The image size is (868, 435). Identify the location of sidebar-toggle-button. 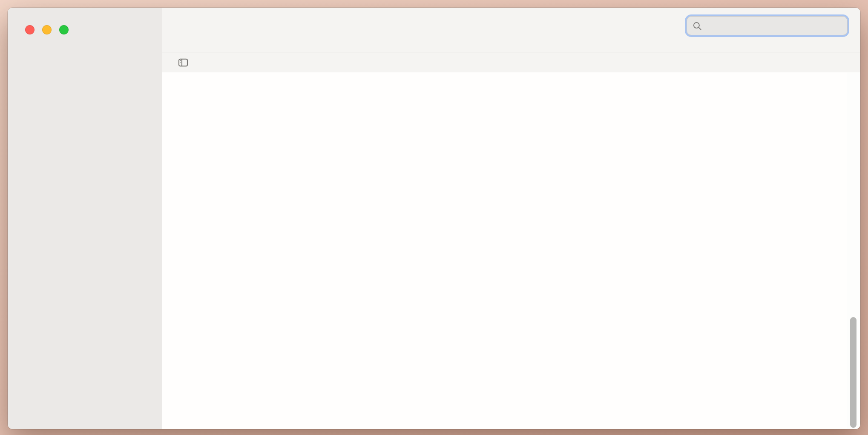
(183, 63).